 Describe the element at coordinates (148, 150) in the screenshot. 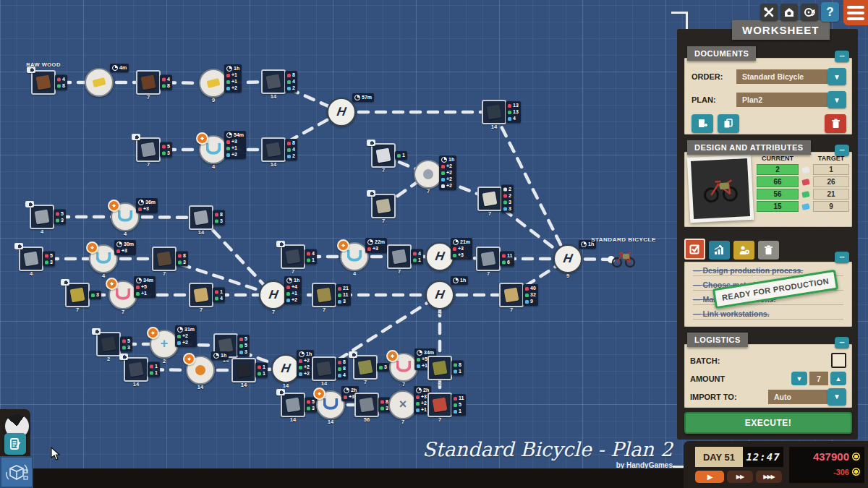

I see `material-node: 537` at that location.